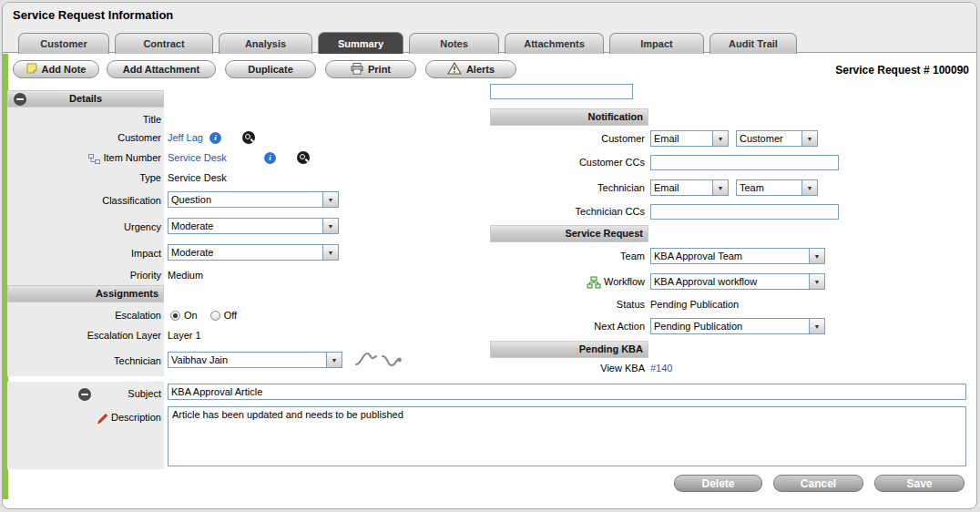 The width and height of the screenshot is (980, 512). What do you see at coordinates (357, 69) in the screenshot?
I see `print-icon` at bounding box center [357, 69].